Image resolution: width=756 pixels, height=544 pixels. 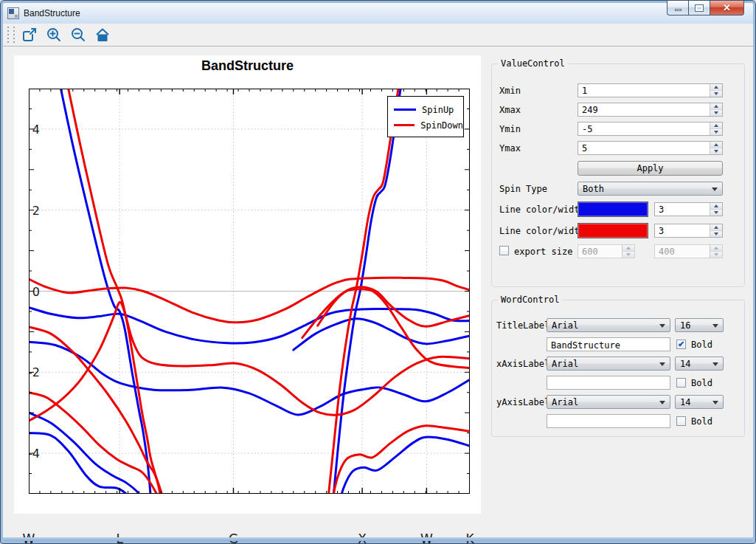 What do you see at coordinates (378, 13) in the screenshot?
I see `title-bar: BandStructure ✕` at bounding box center [378, 13].